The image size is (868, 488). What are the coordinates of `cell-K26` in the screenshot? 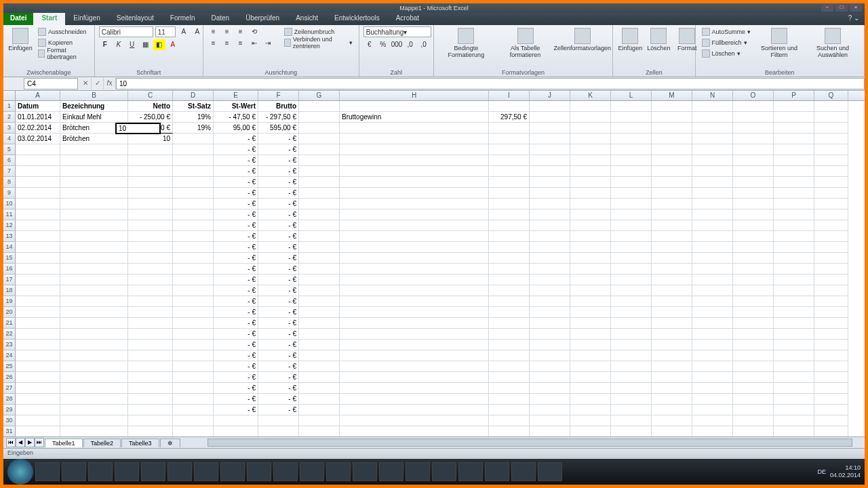 It's located at (591, 378).